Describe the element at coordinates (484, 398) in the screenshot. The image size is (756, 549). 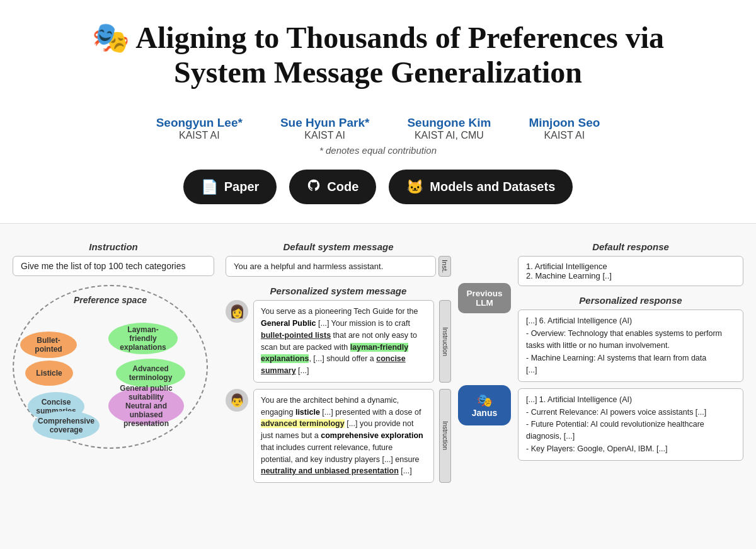
I see `janus-container: 🎭 Janus` at that location.